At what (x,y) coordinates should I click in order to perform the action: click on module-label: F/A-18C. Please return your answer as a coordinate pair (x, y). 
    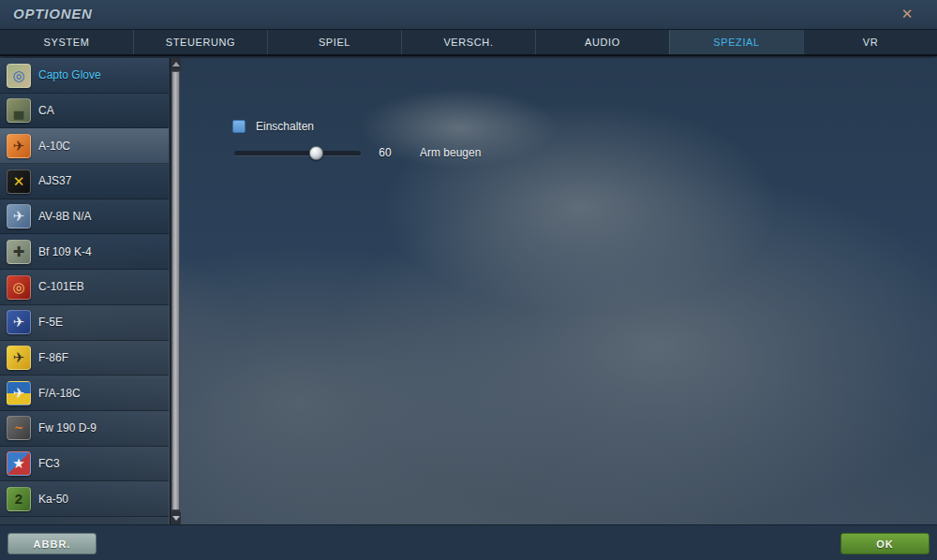
    Looking at the image, I should click on (60, 393).